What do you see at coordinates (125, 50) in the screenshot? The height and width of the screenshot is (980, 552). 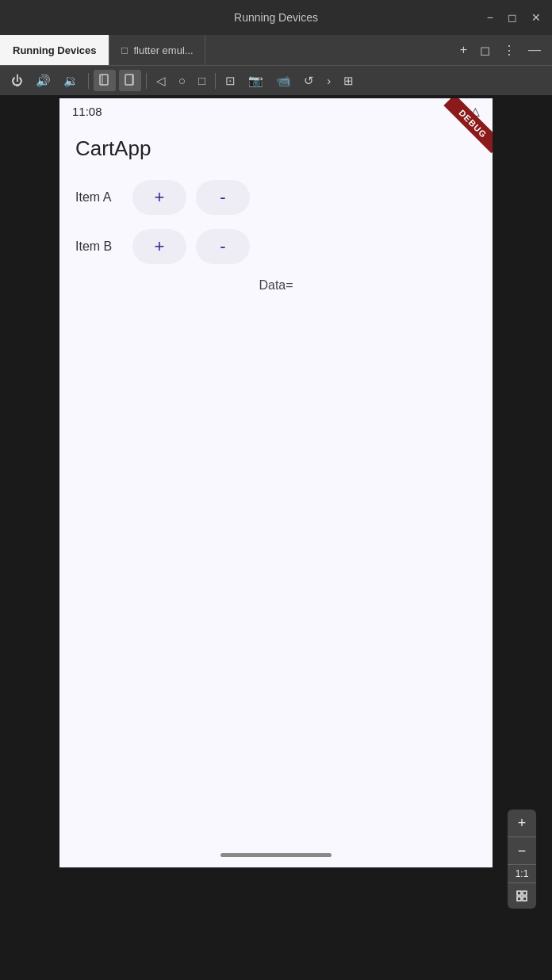 I see `tab-flutter-icon: ◻` at bounding box center [125, 50].